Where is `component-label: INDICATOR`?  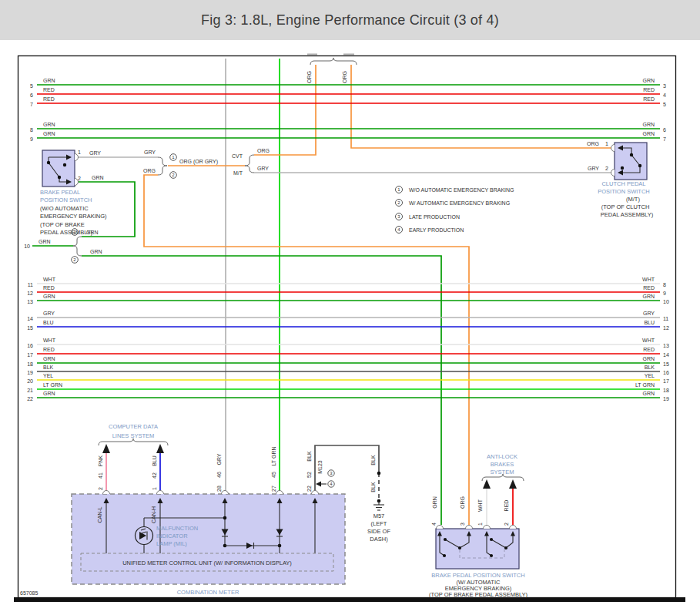
component-label: INDICATOR is located at coordinates (172, 536).